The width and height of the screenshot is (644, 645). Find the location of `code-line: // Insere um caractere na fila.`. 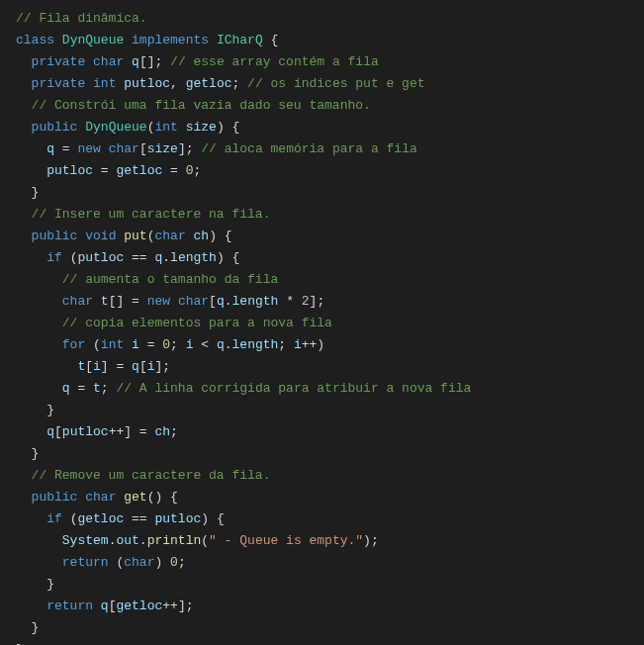

code-line: // Insere um caractere na fila. is located at coordinates (330, 215).